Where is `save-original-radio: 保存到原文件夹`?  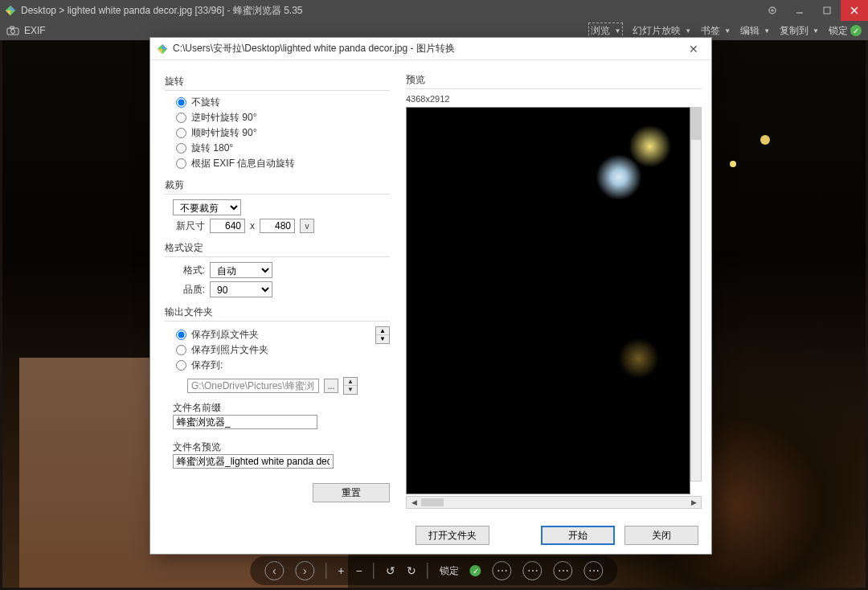
save-original-radio: 保存到原文件夹 is located at coordinates (273, 334).